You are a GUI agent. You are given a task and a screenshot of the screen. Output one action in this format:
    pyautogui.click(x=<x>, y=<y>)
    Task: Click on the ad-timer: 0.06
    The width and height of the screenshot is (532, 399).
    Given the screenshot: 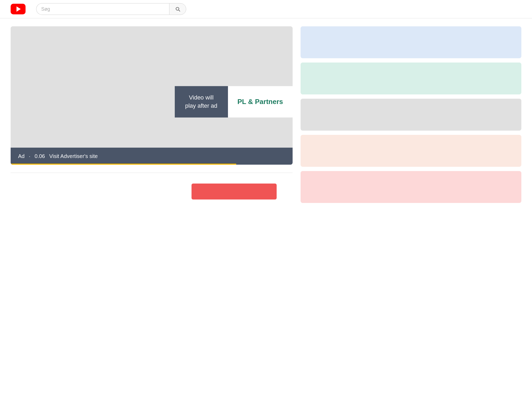 What is the action you would take?
    pyautogui.click(x=40, y=156)
    